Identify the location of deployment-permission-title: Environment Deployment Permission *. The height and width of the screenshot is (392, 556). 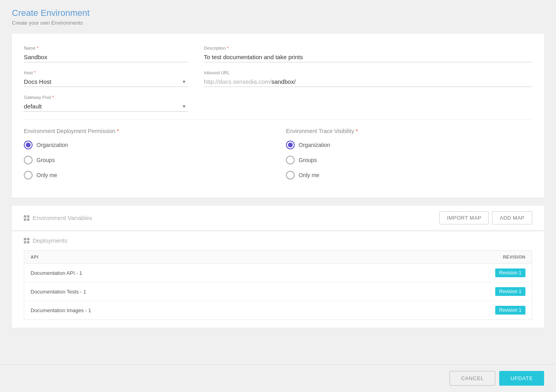
(147, 131).